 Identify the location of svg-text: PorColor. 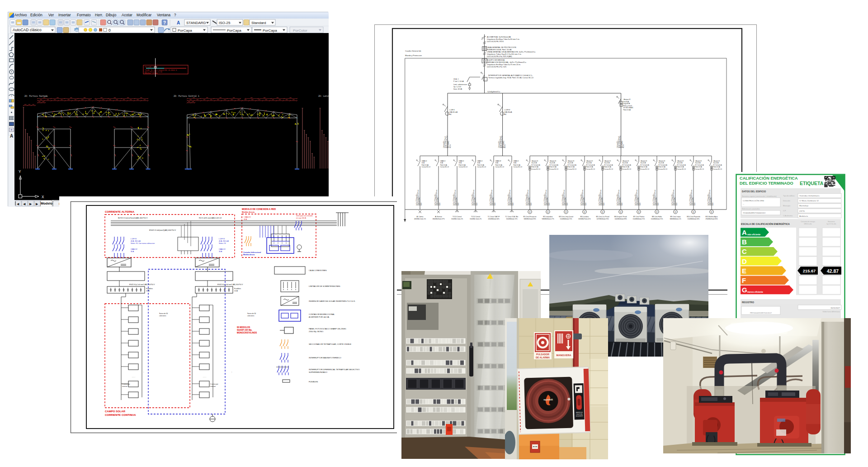
(300, 31).